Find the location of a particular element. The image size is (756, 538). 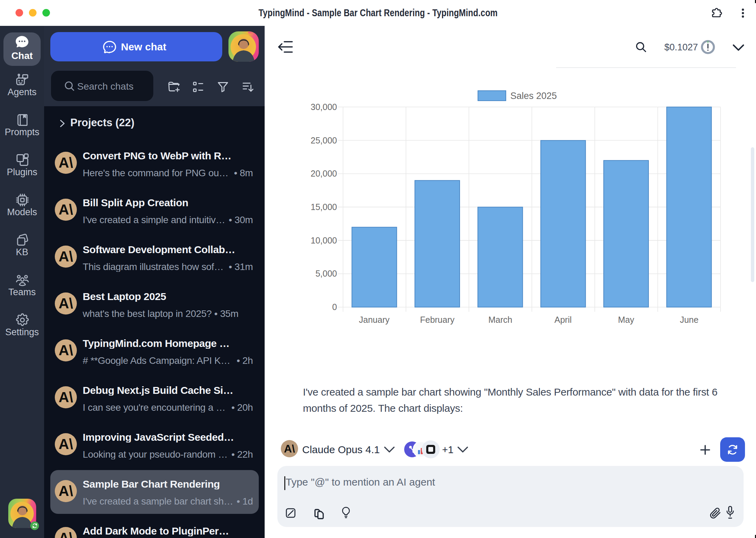

svg-text: 25,000 is located at coordinates (324, 140).